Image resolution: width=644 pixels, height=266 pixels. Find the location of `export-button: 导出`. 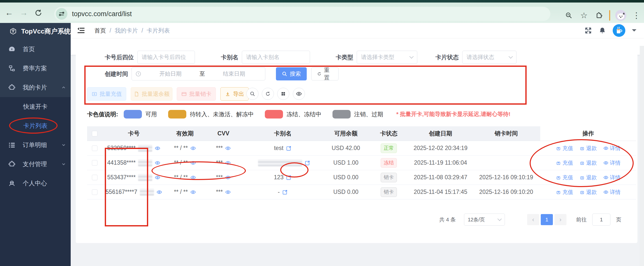

export-button: 导出 is located at coordinates (235, 94).